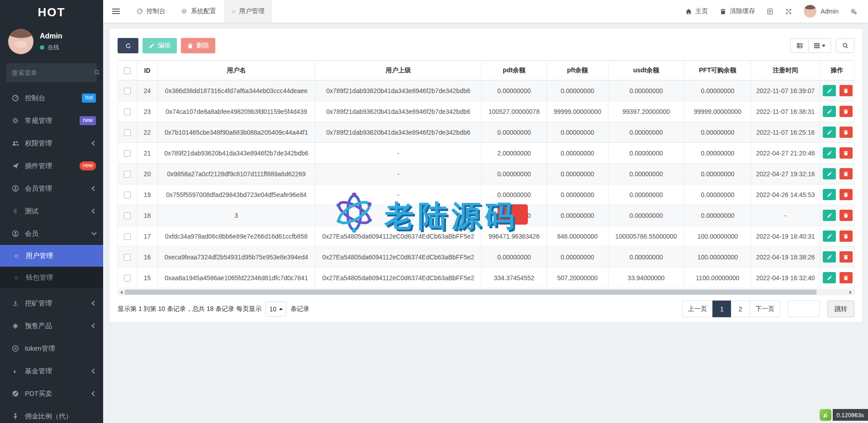 This screenshot has height=423, width=868. I want to click on table-row: 20 0x9858a27a0cf2128df9c8107d111ff889a6d…, so click(486, 174).